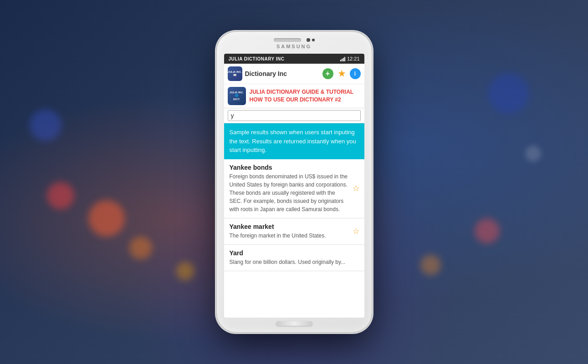 The image size is (588, 364). What do you see at coordinates (294, 141) in the screenshot?
I see `sample-results-banner: Sample results shown when users start in…` at bounding box center [294, 141].